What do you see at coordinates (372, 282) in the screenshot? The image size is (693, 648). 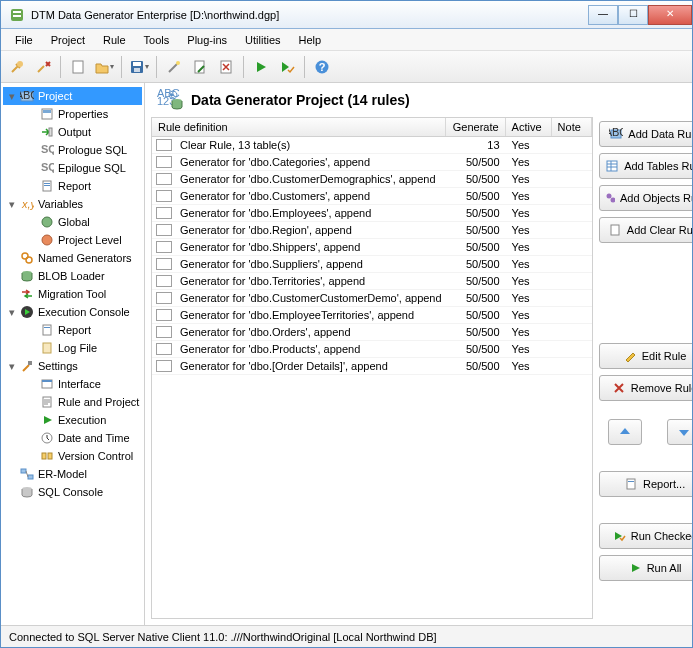 I see `table-row: Generator for 'dbo.Territories', append5…` at bounding box center [372, 282].